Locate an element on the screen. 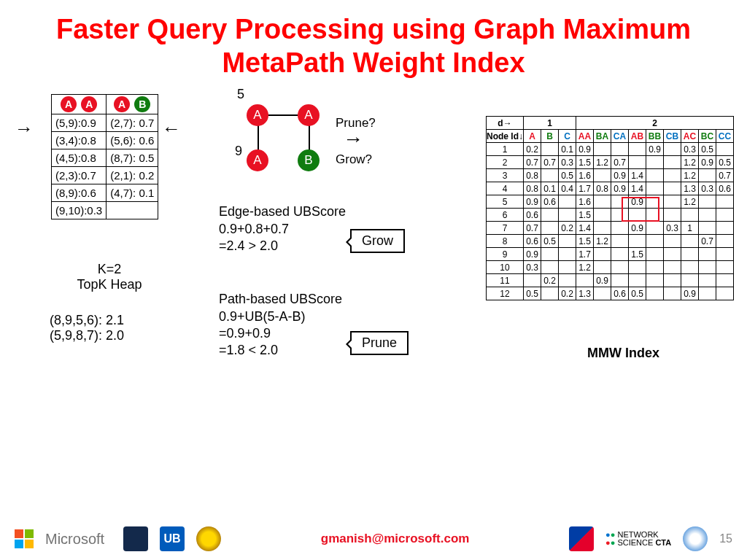 The image size is (747, 560). mmw-index-table: d→12Node Id↓ABCAABACAABBBCBACBCCC10.20.1… is located at coordinates (610, 209).